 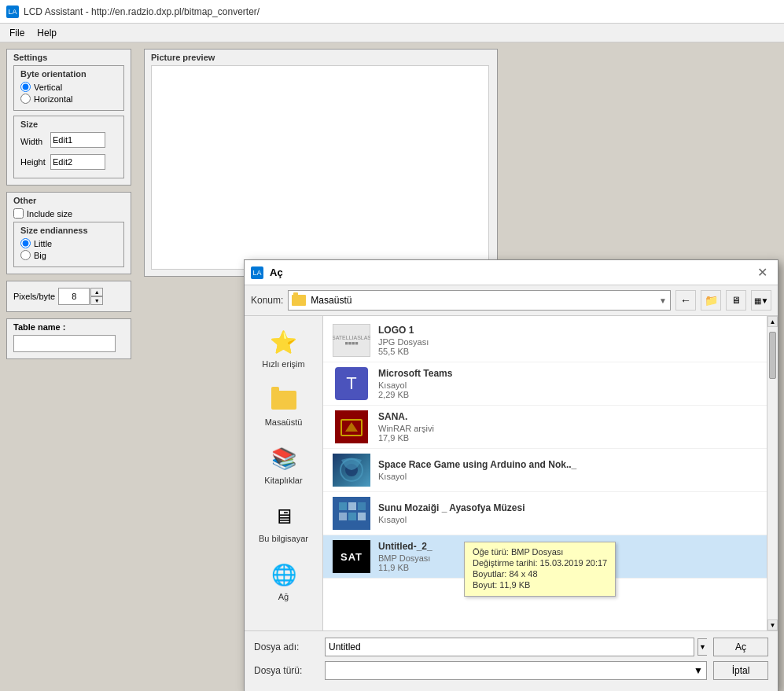 I want to click on file-type-sunu: Kısayol, so click(x=568, y=520).